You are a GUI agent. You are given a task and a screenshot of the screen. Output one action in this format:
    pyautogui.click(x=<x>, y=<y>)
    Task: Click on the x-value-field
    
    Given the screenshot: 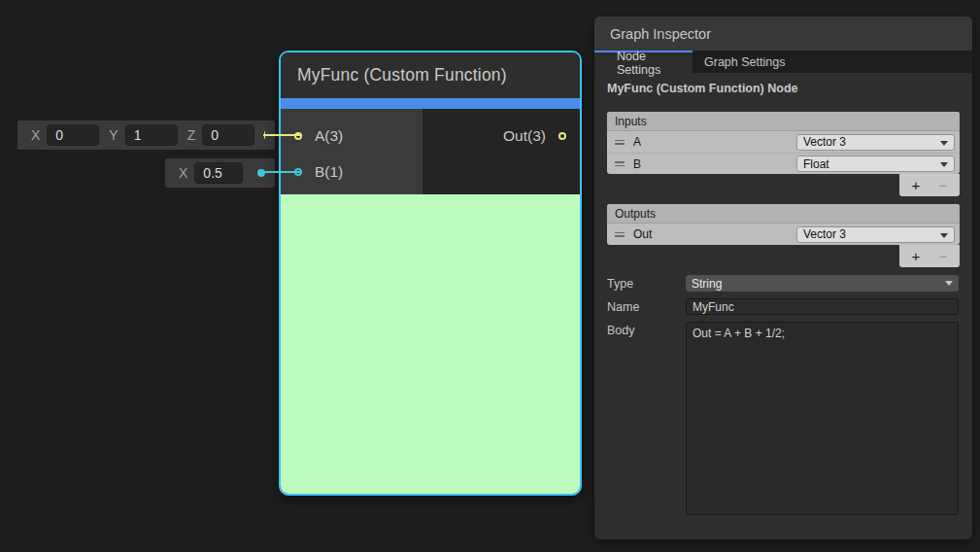 What is the action you would take?
    pyautogui.click(x=73, y=135)
    